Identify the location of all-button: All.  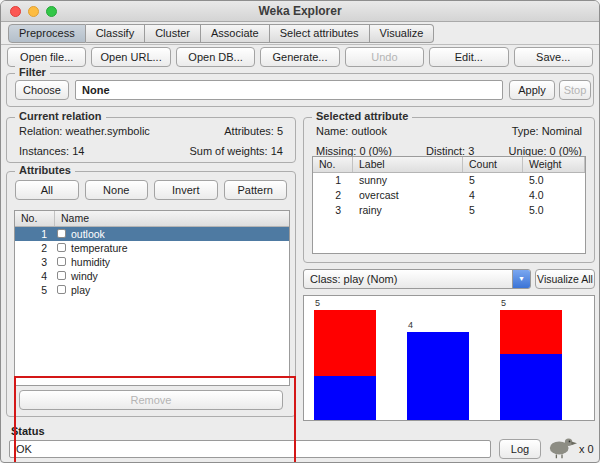
(47, 190).